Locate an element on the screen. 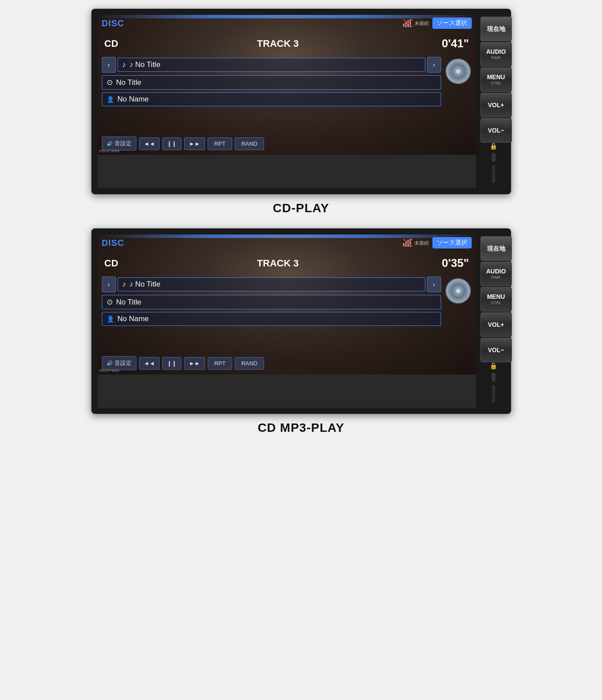 This screenshot has height=700, width=602. person-icon-2: 👤 is located at coordinates (110, 319).